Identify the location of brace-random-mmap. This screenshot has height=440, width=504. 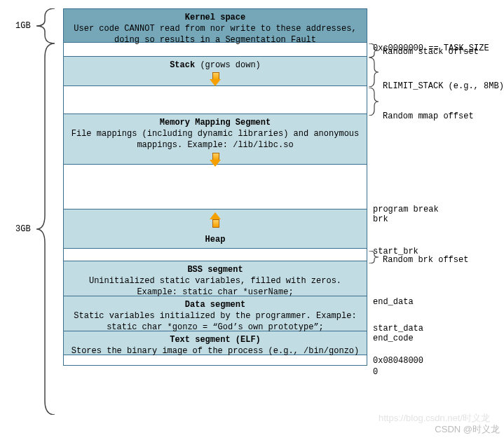
(375, 102).